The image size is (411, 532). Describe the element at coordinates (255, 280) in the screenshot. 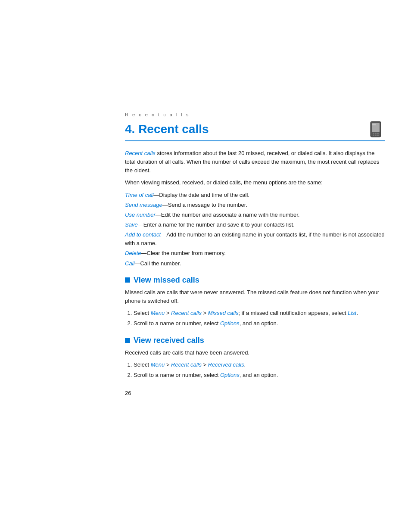

I see `missed-calls-header: View missed calls` at that location.